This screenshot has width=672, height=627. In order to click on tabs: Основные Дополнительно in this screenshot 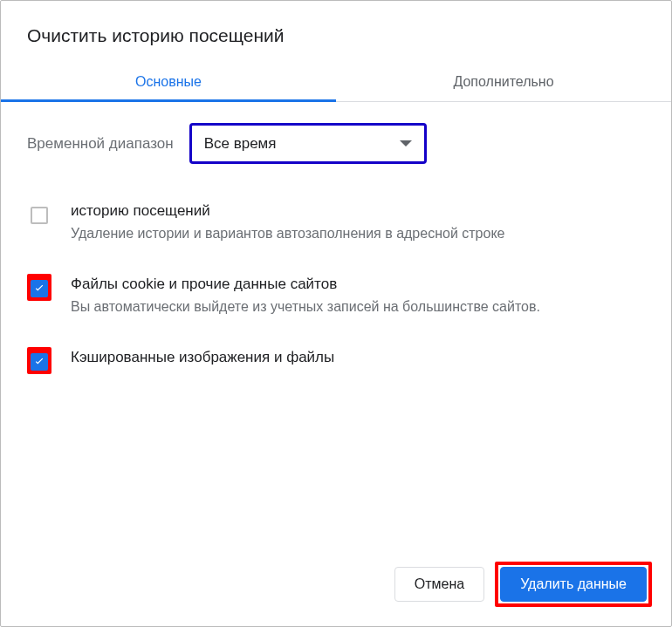, I will do `click(336, 82)`.